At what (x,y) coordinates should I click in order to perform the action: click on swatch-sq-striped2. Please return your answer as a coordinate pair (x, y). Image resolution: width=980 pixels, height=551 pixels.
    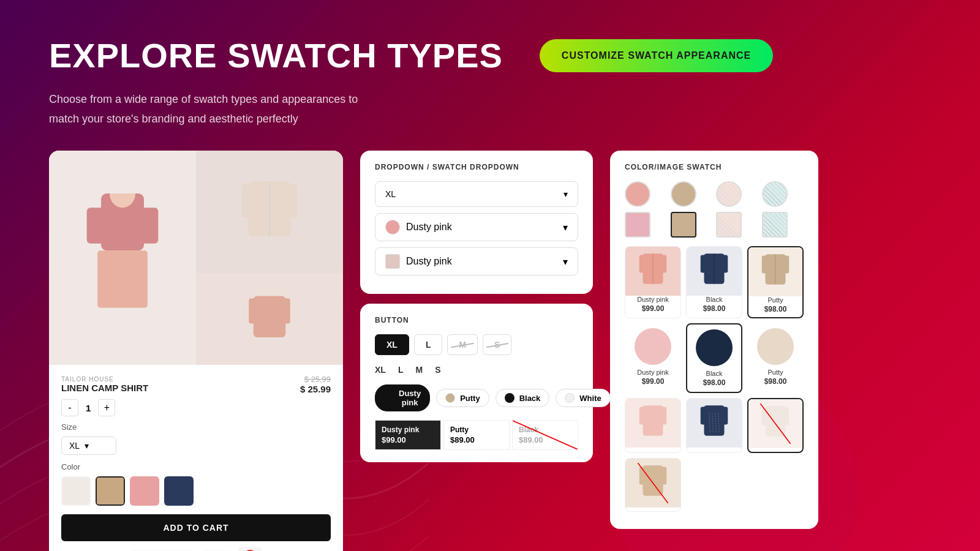
    Looking at the image, I should click on (775, 225).